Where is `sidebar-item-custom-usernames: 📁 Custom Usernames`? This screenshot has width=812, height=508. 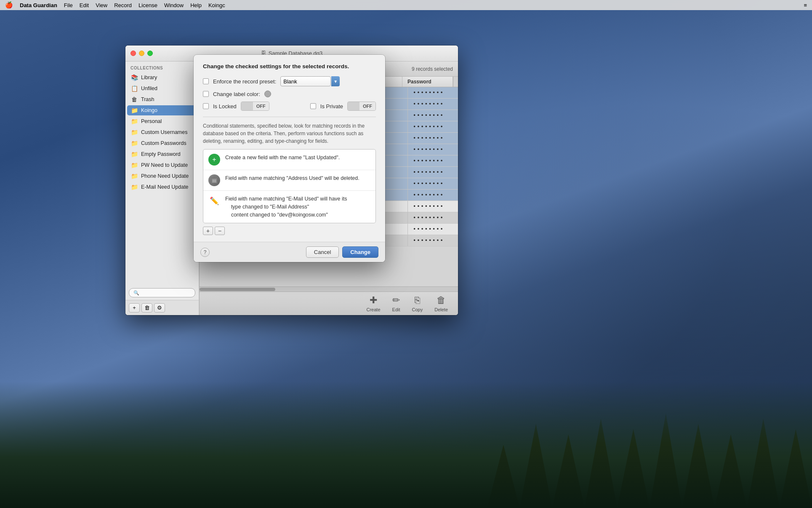 sidebar-item-custom-usernames: 📁 Custom Usernames is located at coordinates (162, 132).